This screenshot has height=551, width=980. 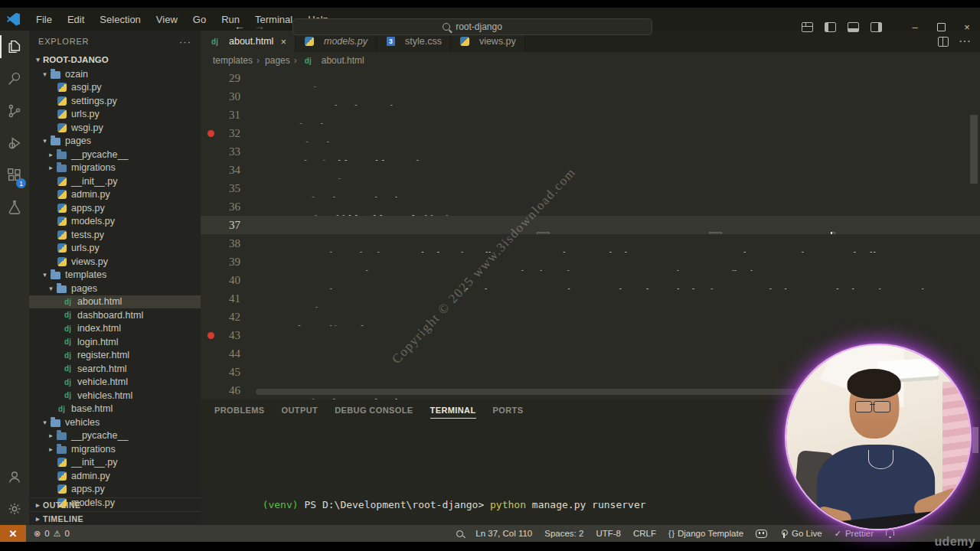 I want to click on panel-tab: DEBUG CONSOLE, so click(x=374, y=412).